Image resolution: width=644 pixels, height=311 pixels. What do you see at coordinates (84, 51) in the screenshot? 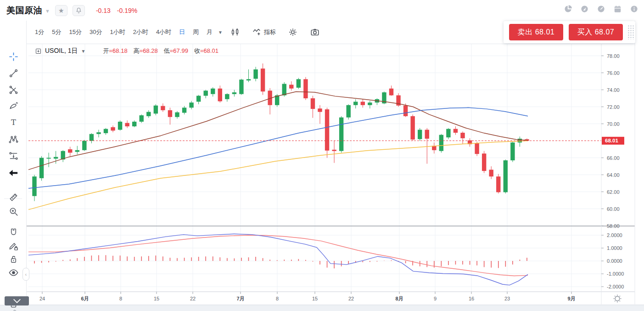
I see `symbol-chevron-icon: ▼` at bounding box center [84, 51].